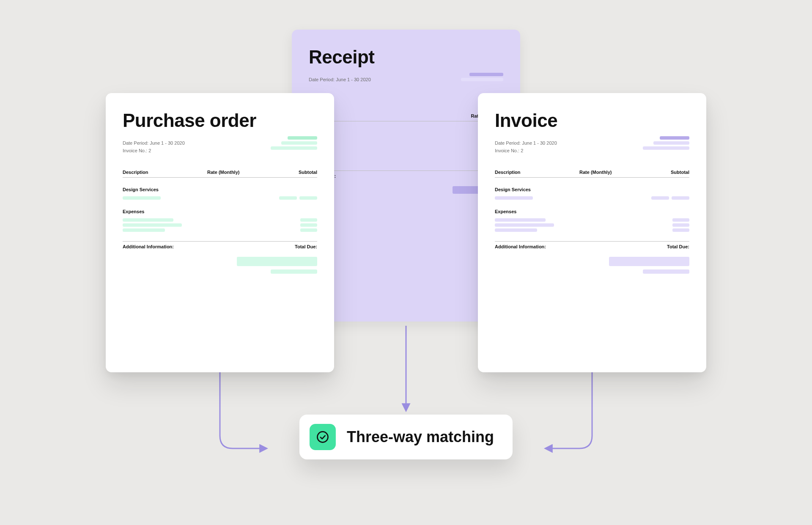 The width and height of the screenshot is (812, 525). What do you see at coordinates (323, 437) in the screenshot?
I see `check-icon` at bounding box center [323, 437].